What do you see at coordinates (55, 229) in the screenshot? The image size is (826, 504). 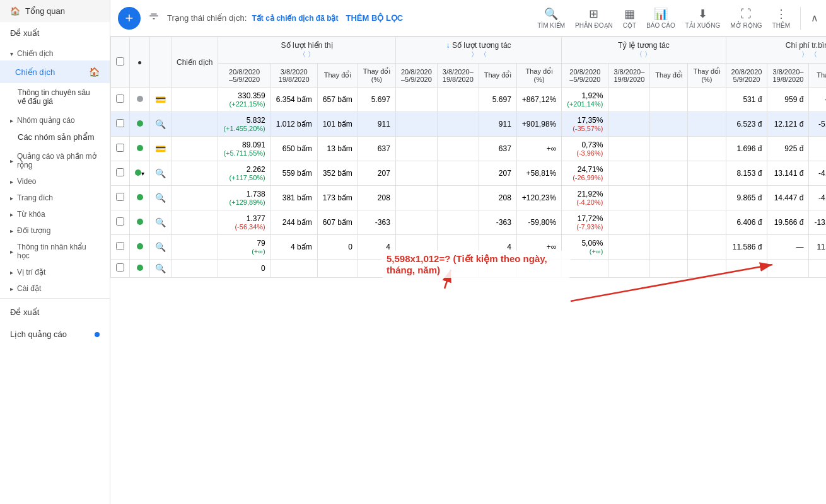 I see `sidebar-group-doi-tuong: ▸ Đối tượng` at bounding box center [55, 229].